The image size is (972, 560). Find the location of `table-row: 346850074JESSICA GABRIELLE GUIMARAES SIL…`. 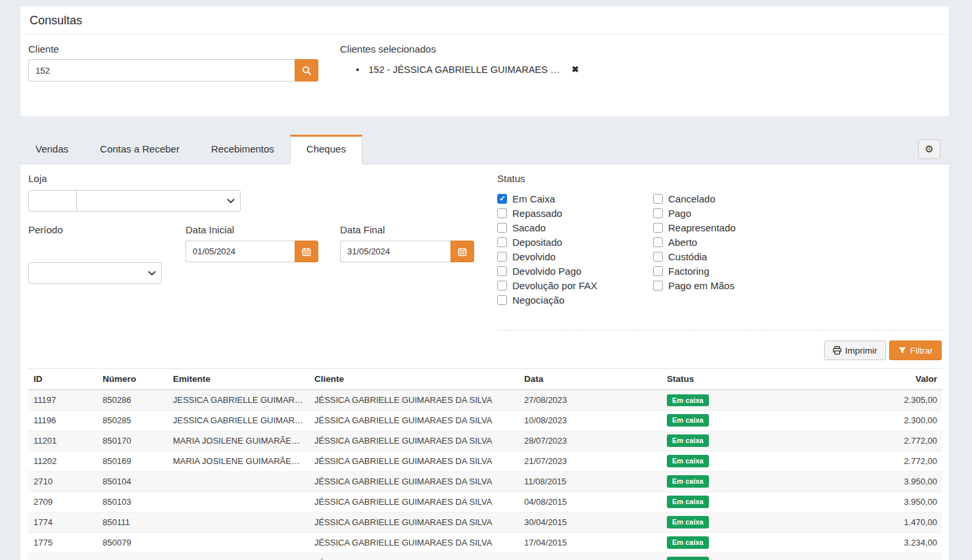

table-row: 346850074JESSICA GABRIELLE GUIMARAES SIL… is located at coordinates (485, 556).